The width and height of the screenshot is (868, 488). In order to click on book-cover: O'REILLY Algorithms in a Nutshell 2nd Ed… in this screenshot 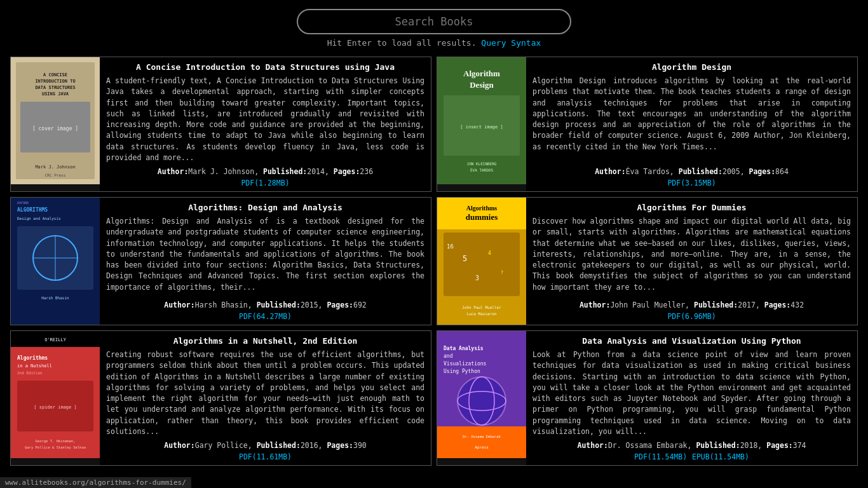, I will do `click(55, 398)`.